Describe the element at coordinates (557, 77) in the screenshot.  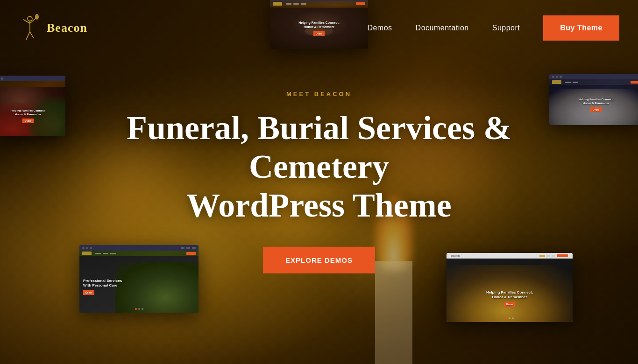
I see `dot-r2` at that location.